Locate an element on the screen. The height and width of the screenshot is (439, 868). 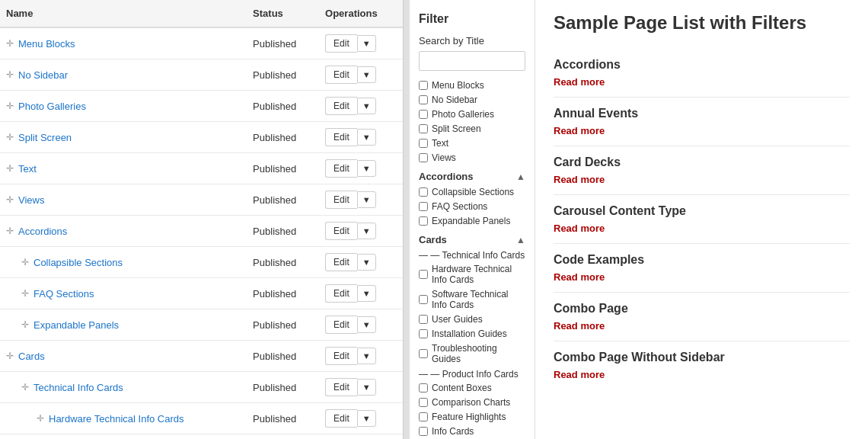
filter-label: Feature Highlights is located at coordinates (469, 417).